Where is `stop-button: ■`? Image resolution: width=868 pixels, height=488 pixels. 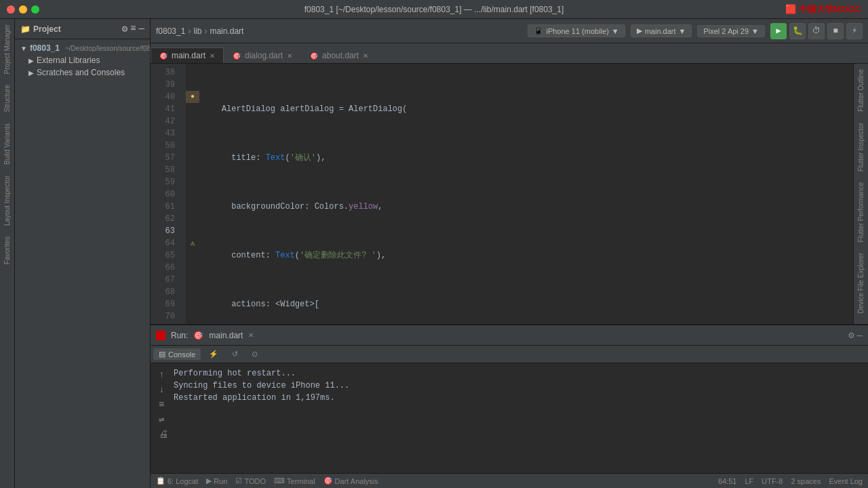 stop-button: ■ is located at coordinates (835, 31).